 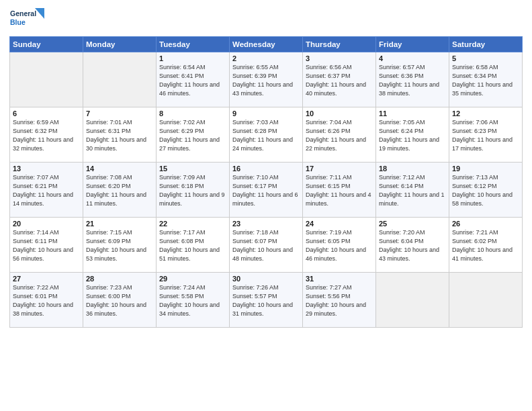 I want to click on calendar-cell: 3Sunrise: 6:56 AM Sunset: 6:37 PM Daylig…, so click(x=340, y=80).